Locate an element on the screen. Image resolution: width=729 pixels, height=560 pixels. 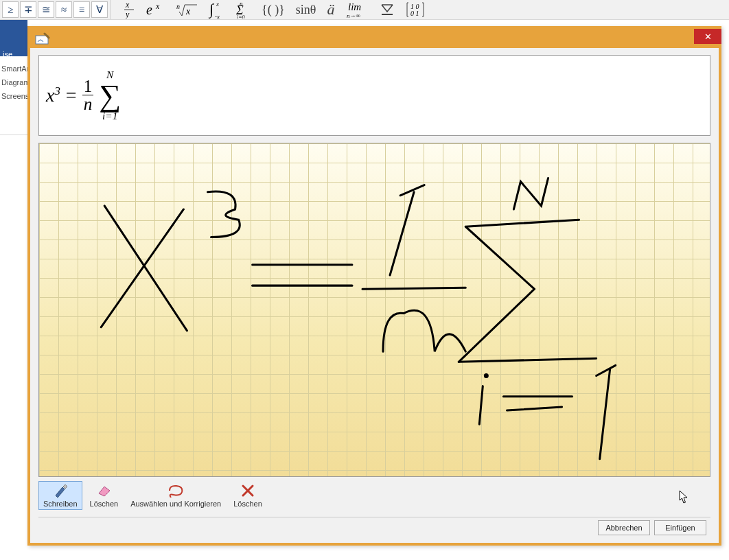
side-item-screenshot: Screensh is located at coordinates (14, 96).